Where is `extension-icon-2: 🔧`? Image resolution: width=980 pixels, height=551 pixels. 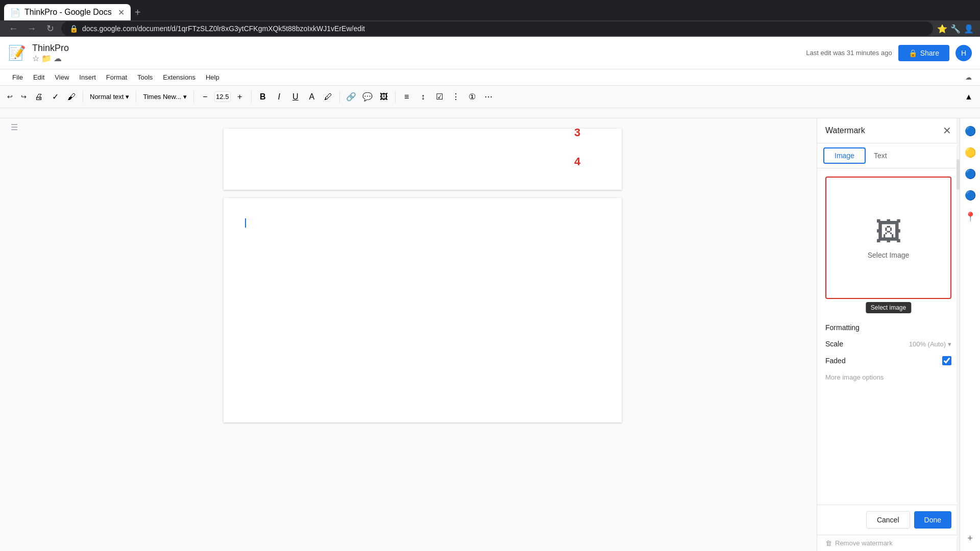
extension-icon-2: 🔧 is located at coordinates (955, 29).